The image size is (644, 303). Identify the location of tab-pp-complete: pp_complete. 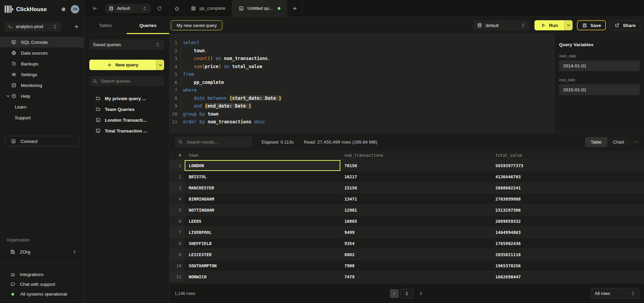
(208, 8).